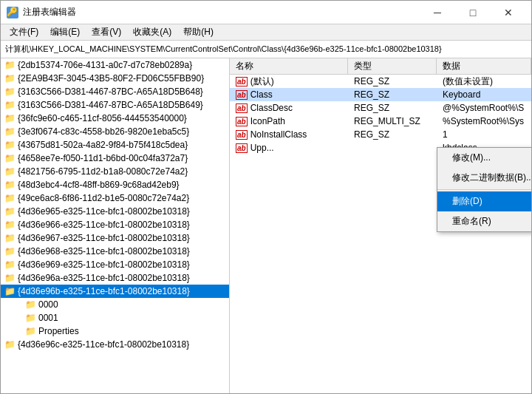 Image resolution: width=532 pixels, height=394 pixels. What do you see at coordinates (152, 33) in the screenshot?
I see `menu-item: 收藏夹(A)` at bounding box center [152, 33].